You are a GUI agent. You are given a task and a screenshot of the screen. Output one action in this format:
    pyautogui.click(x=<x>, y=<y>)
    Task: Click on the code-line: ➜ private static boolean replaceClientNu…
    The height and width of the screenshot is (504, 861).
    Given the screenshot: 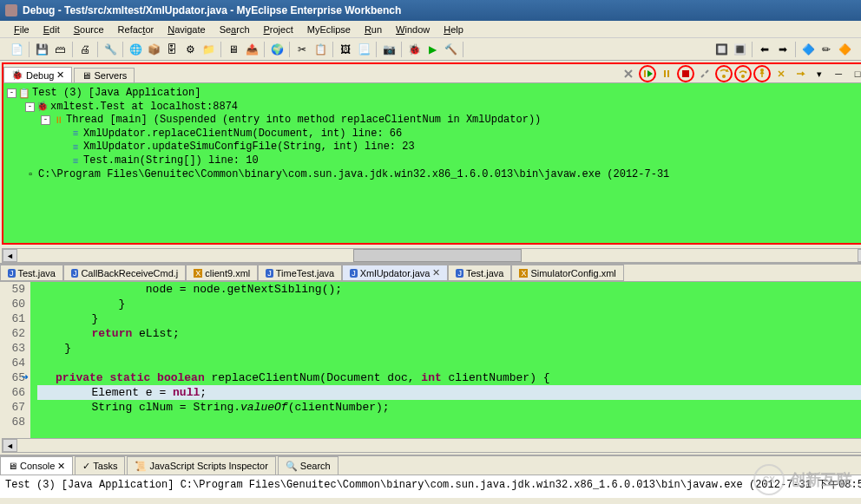 What is the action you would take?
    pyautogui.click(x=450, y=378)
    